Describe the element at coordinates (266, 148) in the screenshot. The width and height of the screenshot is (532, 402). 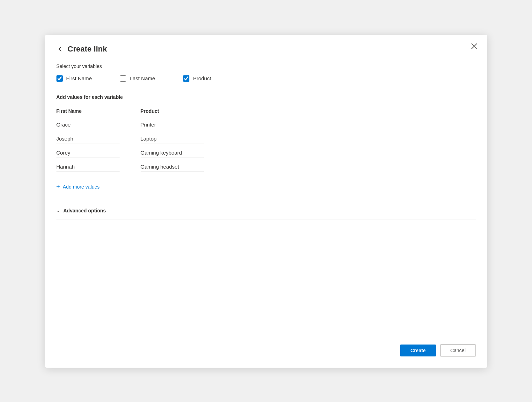
I see `values-rows` at that location.